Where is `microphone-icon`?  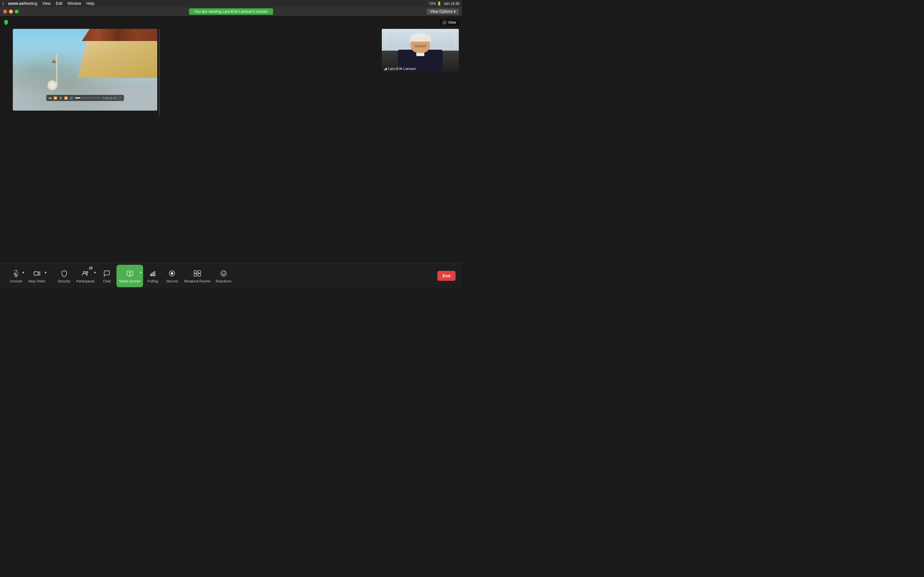
microphone-icon is located at coordinates (16, 273).